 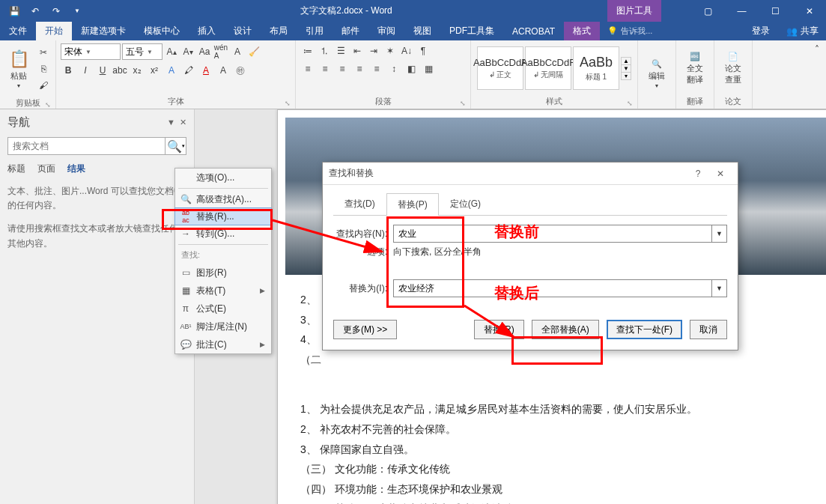 I want to click on char-border-icon: A, so click(x=237, y=52).